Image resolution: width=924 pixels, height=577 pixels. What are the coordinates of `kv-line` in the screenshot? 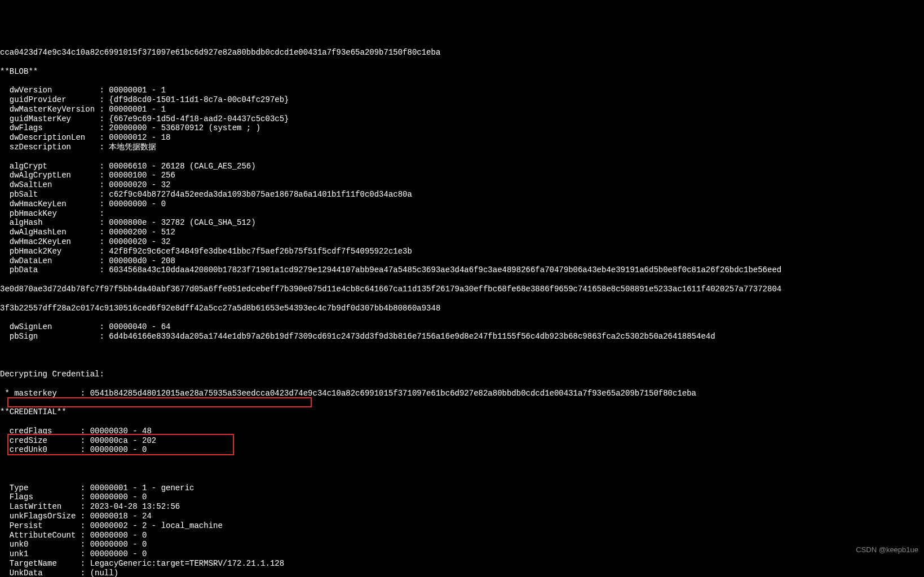 It's located at (462, 157).